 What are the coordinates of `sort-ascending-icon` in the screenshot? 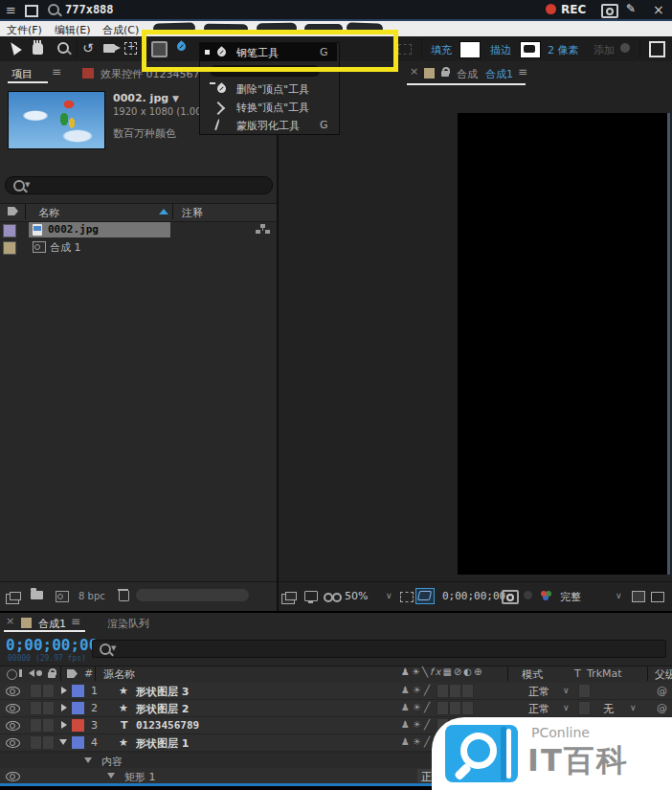 It's located at (164, 212).